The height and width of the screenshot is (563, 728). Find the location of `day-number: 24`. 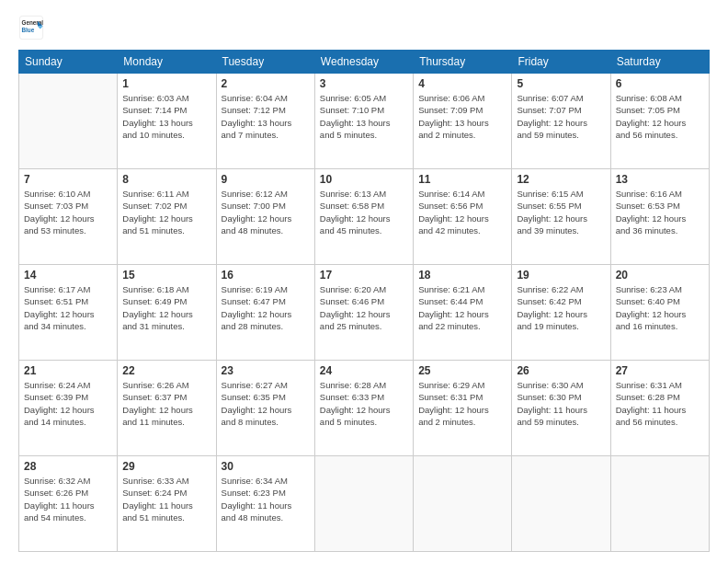

day-number: 24 is located at coordinates (364, 371).